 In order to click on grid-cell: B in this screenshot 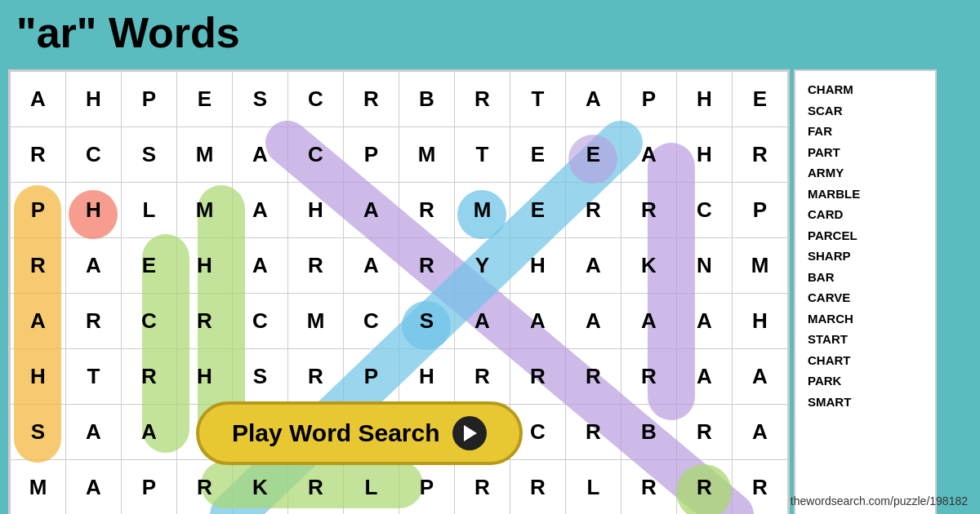, I will do `click(649, 432)`.